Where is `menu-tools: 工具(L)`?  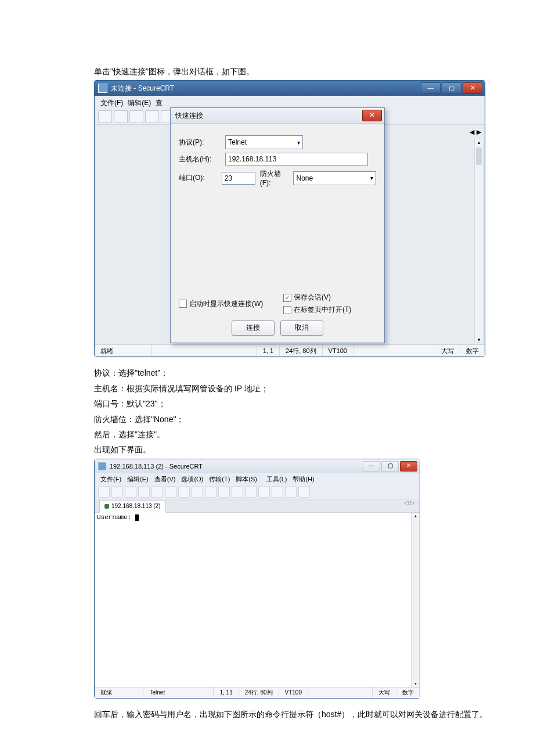 menu-tools: 工具(L) is located at coordinates (276, 480).